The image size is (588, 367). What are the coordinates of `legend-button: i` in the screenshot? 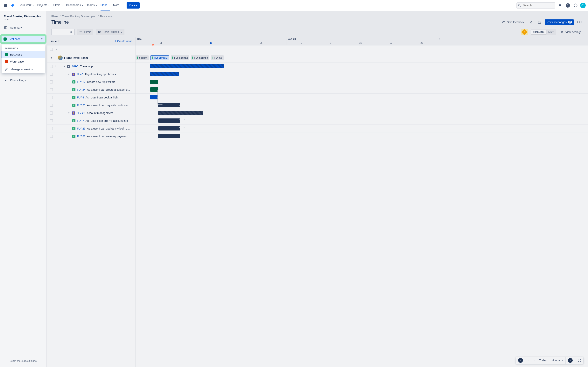 It's located at (571, 360).